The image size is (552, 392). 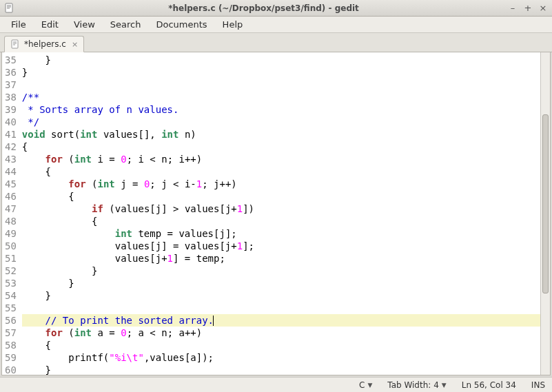 I want to click on code-line: values[j+1] = temp;, so click(x=281, y=258).